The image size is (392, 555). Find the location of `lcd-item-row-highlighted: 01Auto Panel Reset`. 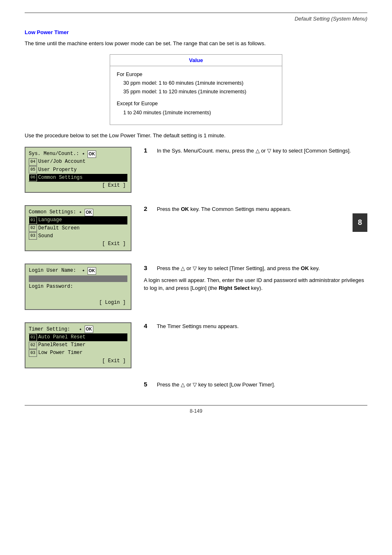

lcd-item-row-highlighted: 01Auto Panel Reset is located at coordinates (78, 337).